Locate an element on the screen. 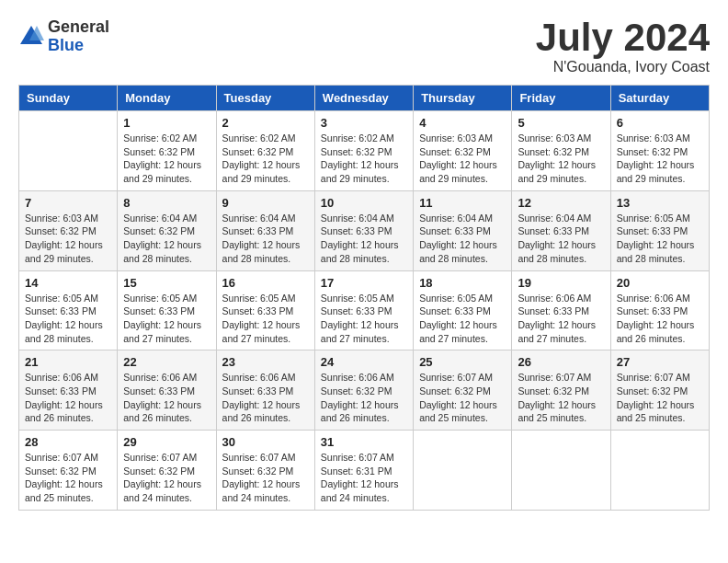 The image size is (728, 563). day-number: 24 is located at coordinates (364, 362).